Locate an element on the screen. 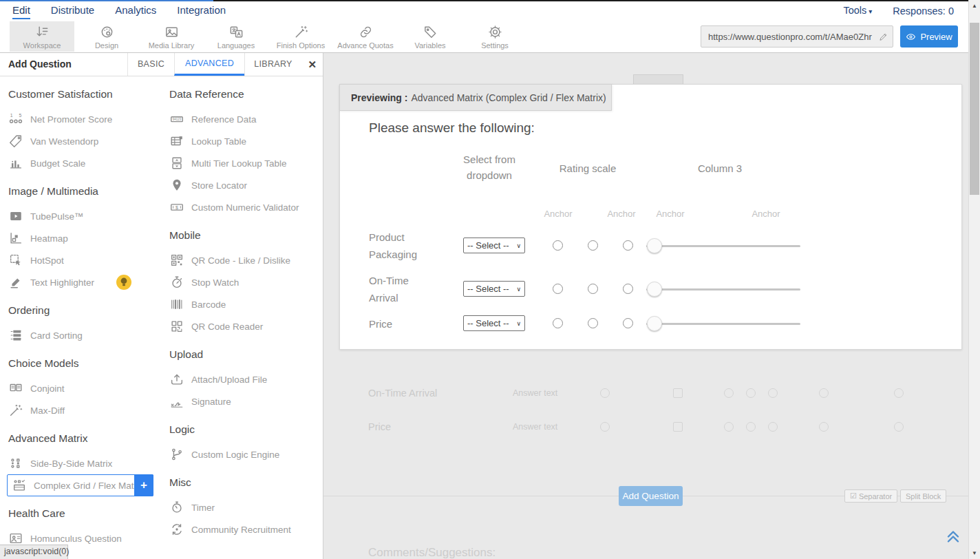  workspace-icon is located at coordinates (43, 32).